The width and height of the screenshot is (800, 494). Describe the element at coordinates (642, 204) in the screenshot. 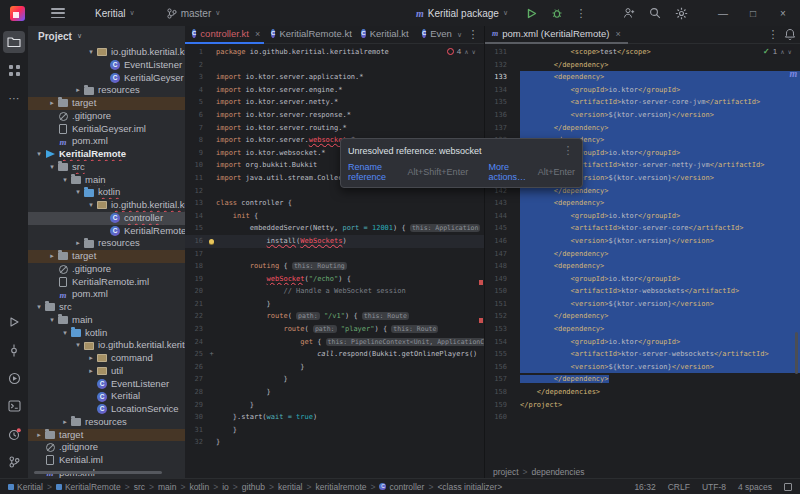

I see `code-line: 143 <dependency>` at that location.